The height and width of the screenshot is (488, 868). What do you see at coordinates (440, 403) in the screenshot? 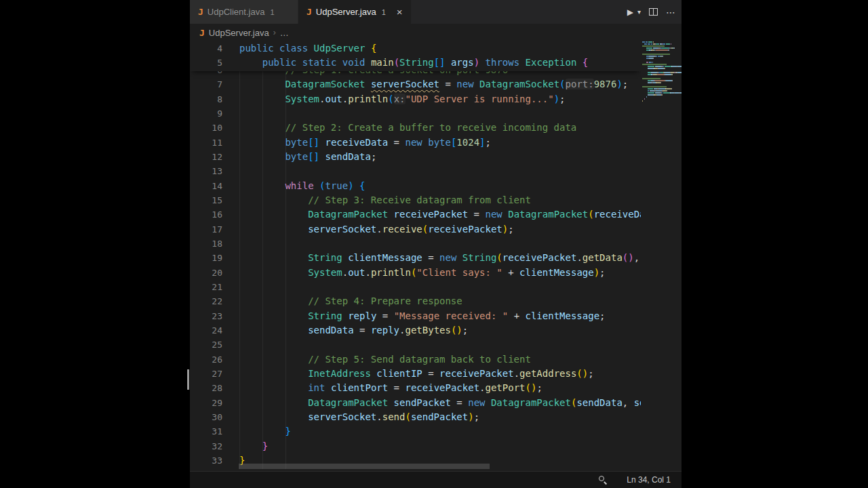
I see `code-text: DatagramPacket sendPacket = new Datagram…` at bounding box center [440, 403].